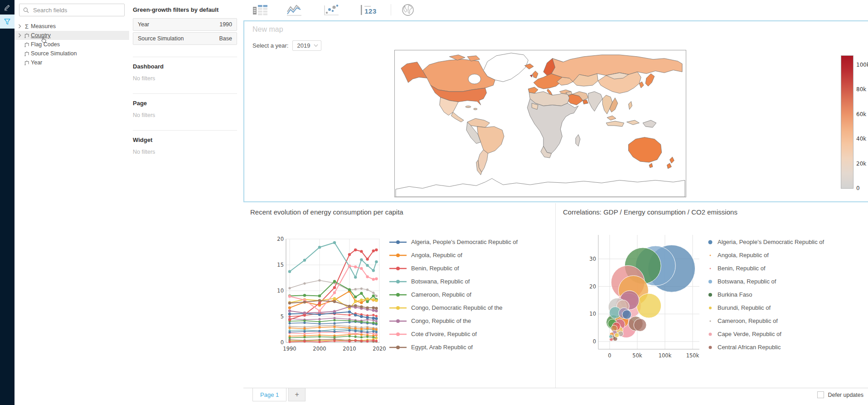 This screenshot has width=868, height=405. I want to click on scatter-plot-button, so click(331, 10).